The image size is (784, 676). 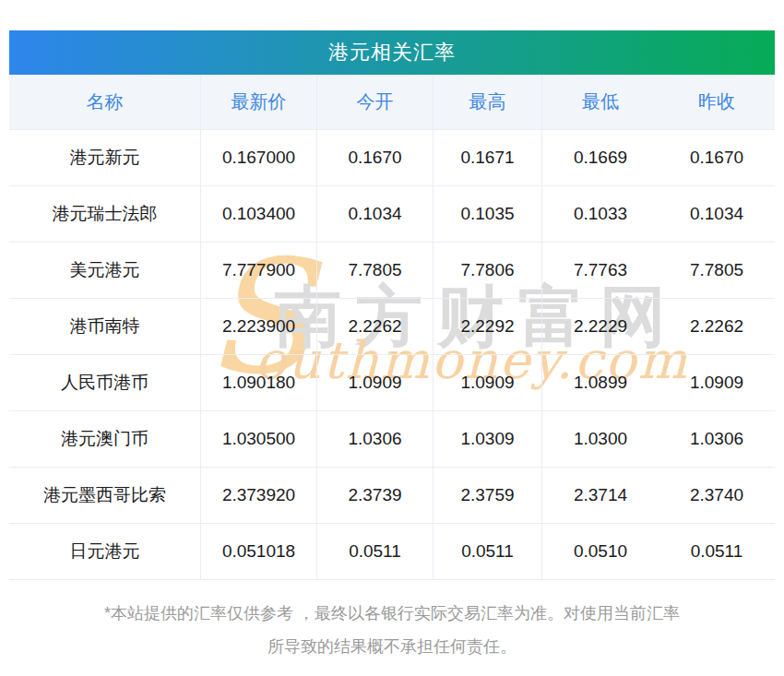 What do you see at coordinates (600, 214) in the screenshot?
I see `low-price: 0.1033` at bounding box center [600, 214].